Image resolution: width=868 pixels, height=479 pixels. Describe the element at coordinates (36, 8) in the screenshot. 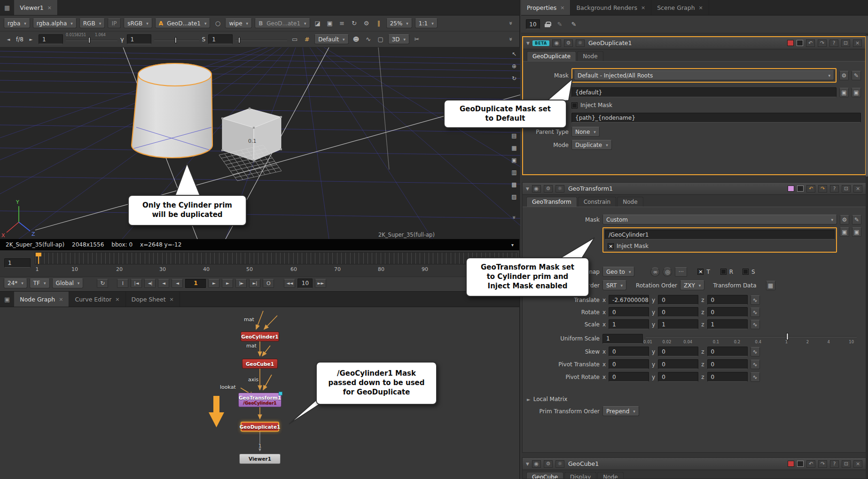

I see `tab-viewer1: Viewer1 ×` at that location.